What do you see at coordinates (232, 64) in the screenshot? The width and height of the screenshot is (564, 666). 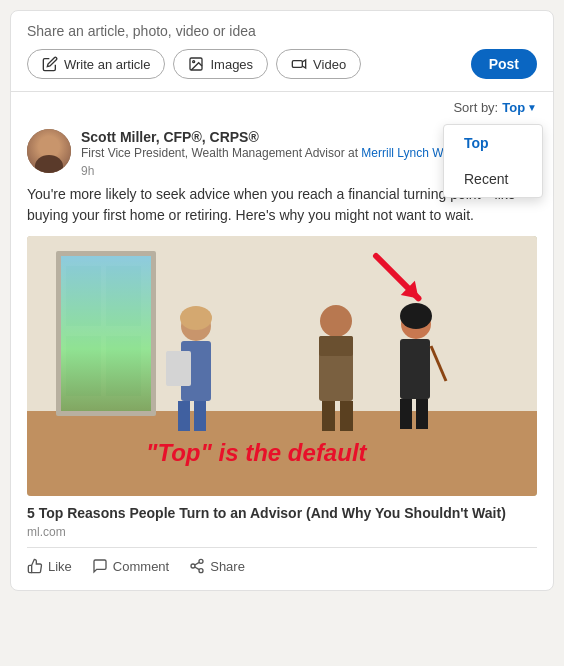 I see `images-label: Images` at bounding box center [232, 64].